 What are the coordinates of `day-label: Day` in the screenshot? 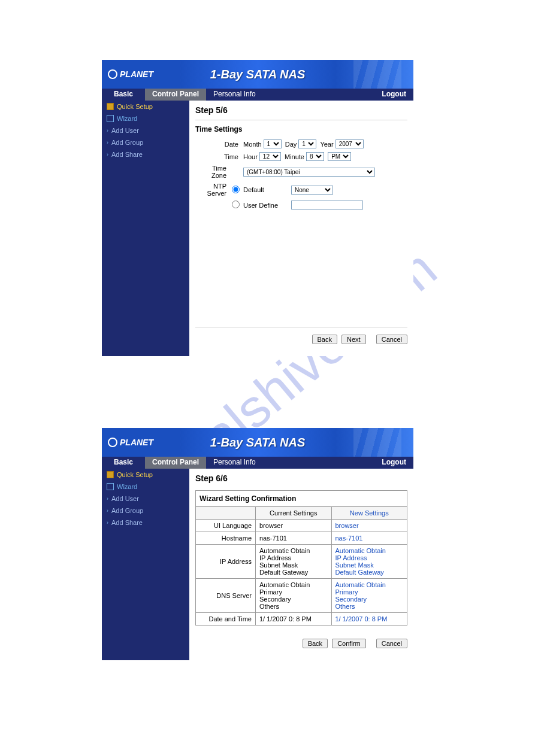 It's located at (291, 144).